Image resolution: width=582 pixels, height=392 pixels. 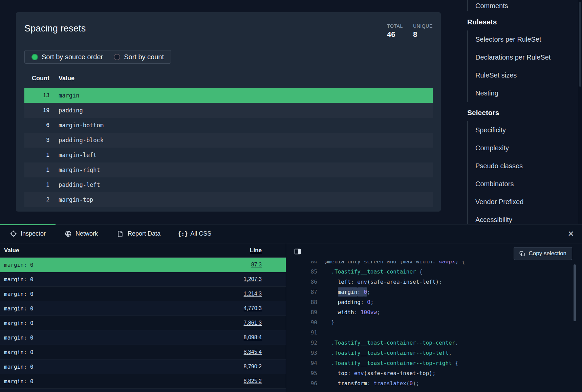 I want to click on code-line-88: 88 padding: 0;, so click(x=434, y=302).